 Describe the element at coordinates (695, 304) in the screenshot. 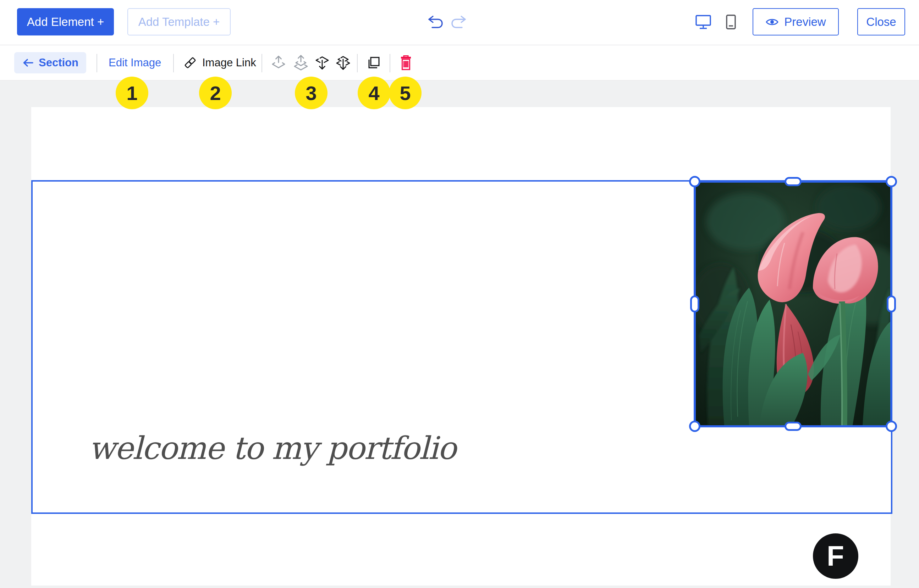

I see `resize-handle-left` at that location.